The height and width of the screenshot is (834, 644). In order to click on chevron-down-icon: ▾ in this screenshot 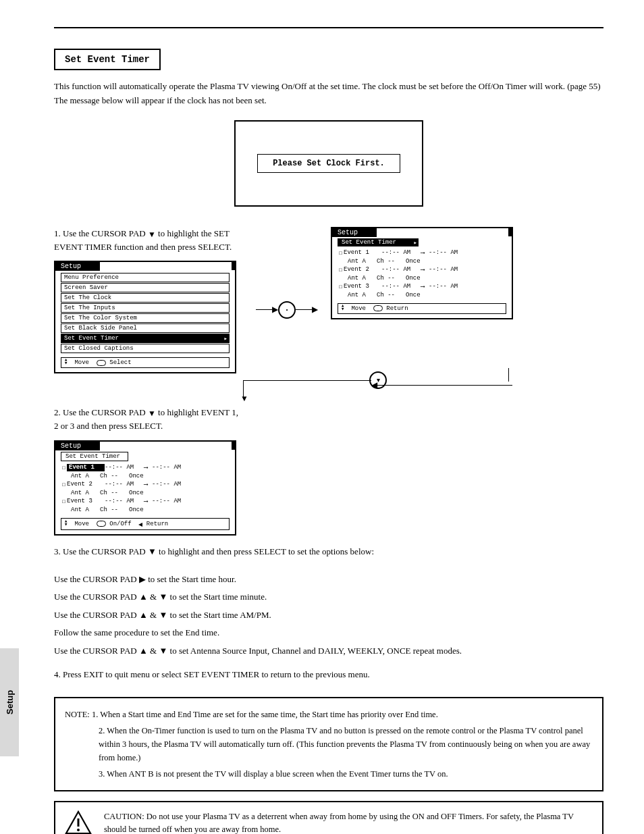, I will do `click(378, 380)`.